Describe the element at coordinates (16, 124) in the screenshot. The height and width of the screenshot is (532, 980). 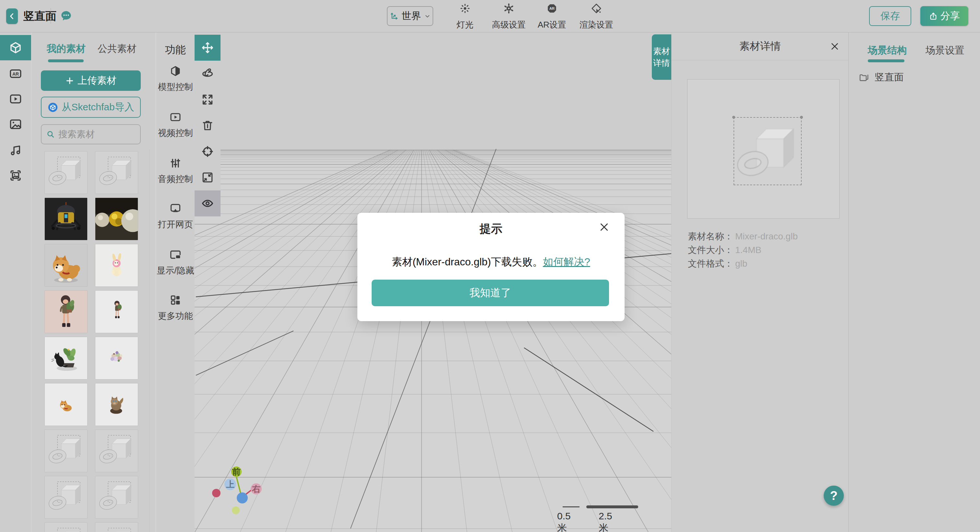
I see `rail-item-image` at that location.